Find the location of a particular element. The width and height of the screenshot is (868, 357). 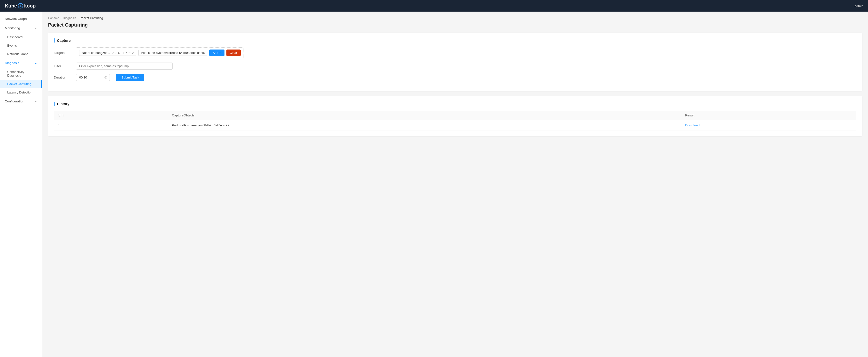

submit-task-button: Submit Task is located at coordinates (130, 78).